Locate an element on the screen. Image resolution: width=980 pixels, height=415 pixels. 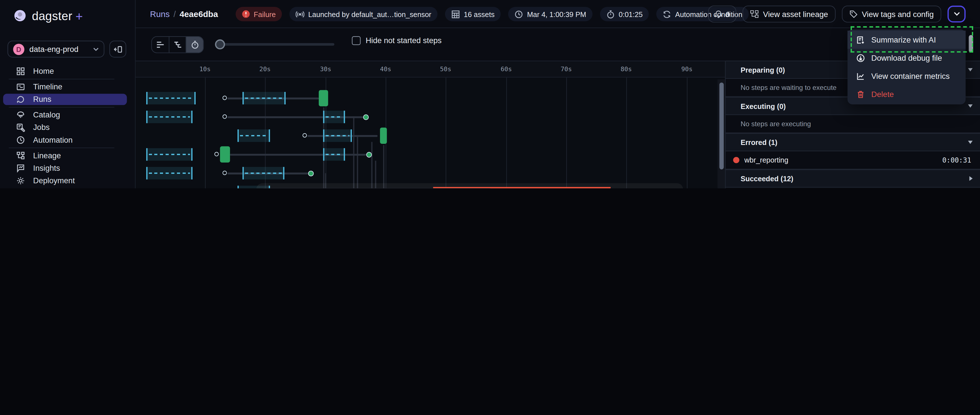
run-badge-mar-4-1-00-39-pm: Mar 4, 1:00:39 PM is located at coordinates (550, 14).